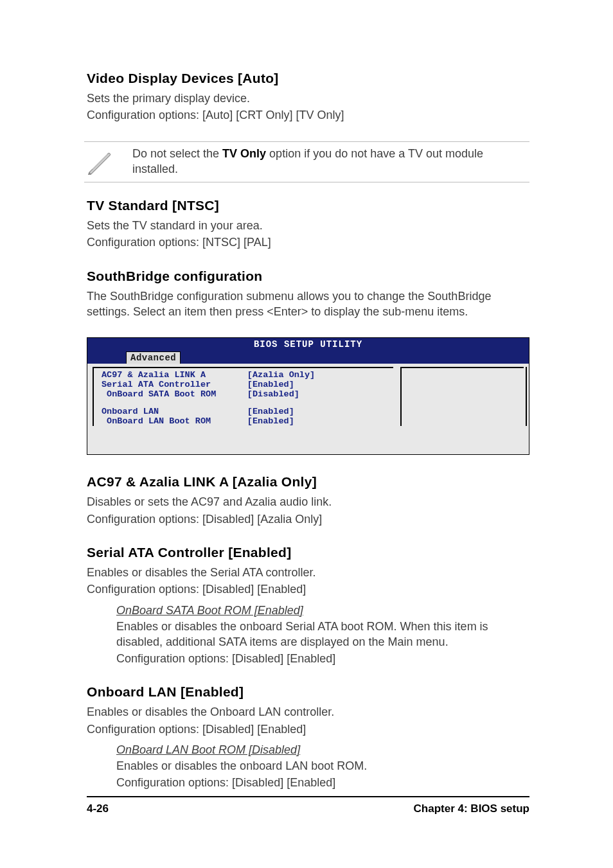 Image resolution: width=613 pixels, height=868 pixels. I want to click on heading-ac97: AC97 & Azalia LINK A [Azalia Only], so click(308, 482).